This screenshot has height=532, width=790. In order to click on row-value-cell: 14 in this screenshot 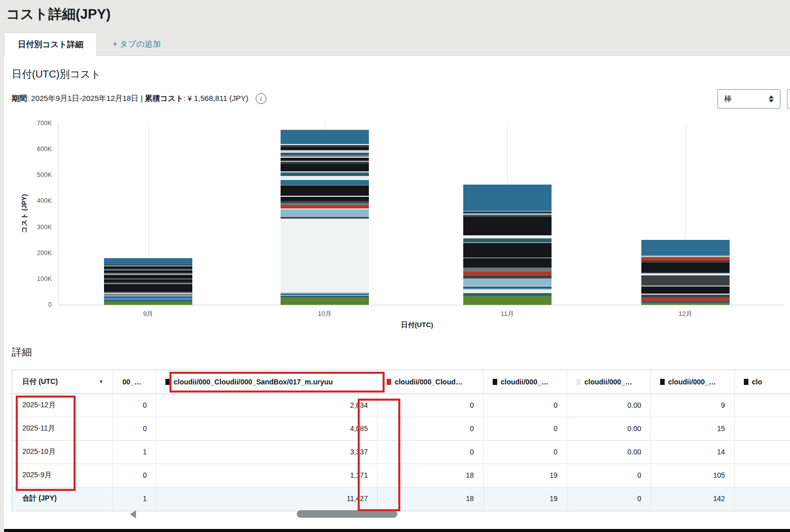, I will do `click(692, 452)`.